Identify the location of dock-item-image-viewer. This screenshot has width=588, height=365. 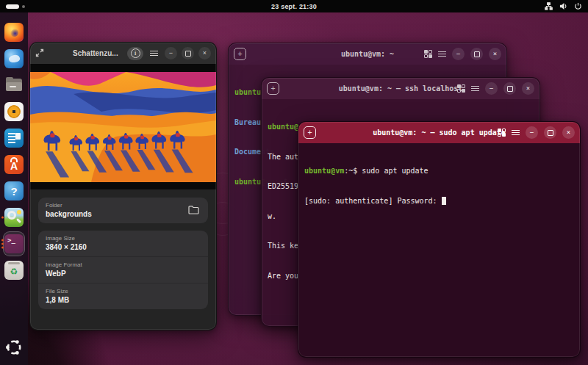
(14, 217).